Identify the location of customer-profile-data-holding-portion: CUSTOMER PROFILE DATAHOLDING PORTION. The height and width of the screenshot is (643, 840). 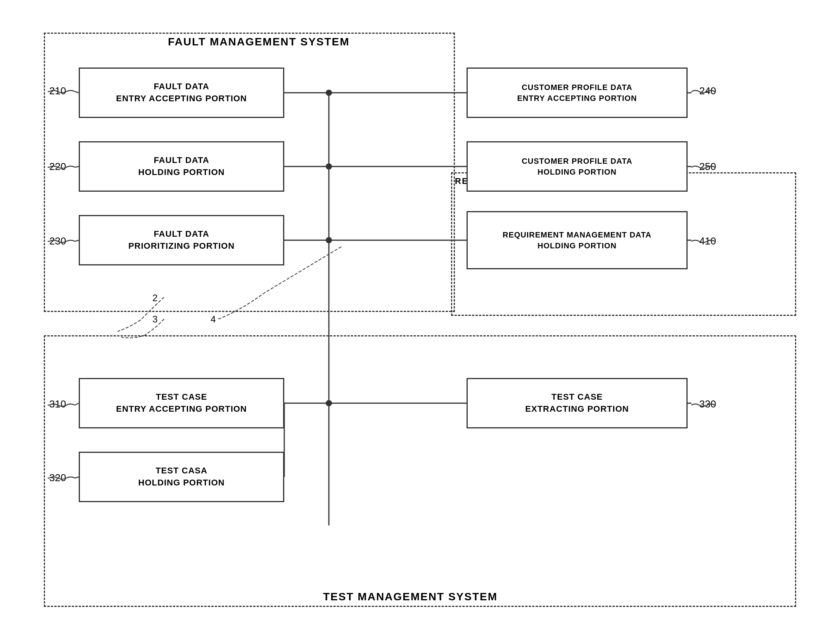
(577, 166).